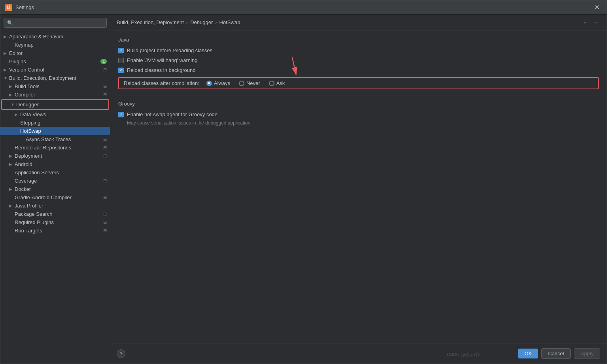 The width and height of the screenshot is (607, 364). What do you see at coordinates (55, 123) in the screenshot?
I see `sidebar-item-stepping: Stepping` at bounding box center [55, 123].